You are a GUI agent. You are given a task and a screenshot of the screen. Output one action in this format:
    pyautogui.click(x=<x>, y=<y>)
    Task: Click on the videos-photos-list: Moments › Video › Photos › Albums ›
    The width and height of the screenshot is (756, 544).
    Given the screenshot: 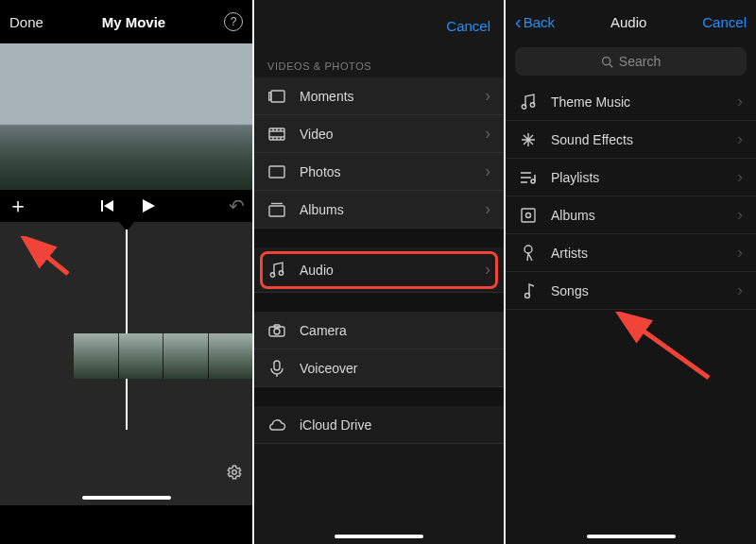 What is the action you would take?
    pyautogui.click(x=379, y=153)
    